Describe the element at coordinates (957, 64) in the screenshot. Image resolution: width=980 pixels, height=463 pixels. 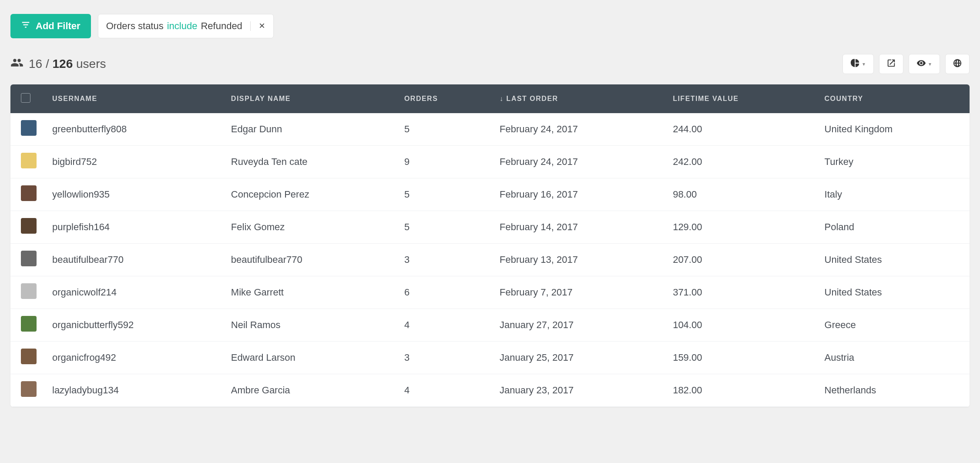
I see `globe-button` at that location.